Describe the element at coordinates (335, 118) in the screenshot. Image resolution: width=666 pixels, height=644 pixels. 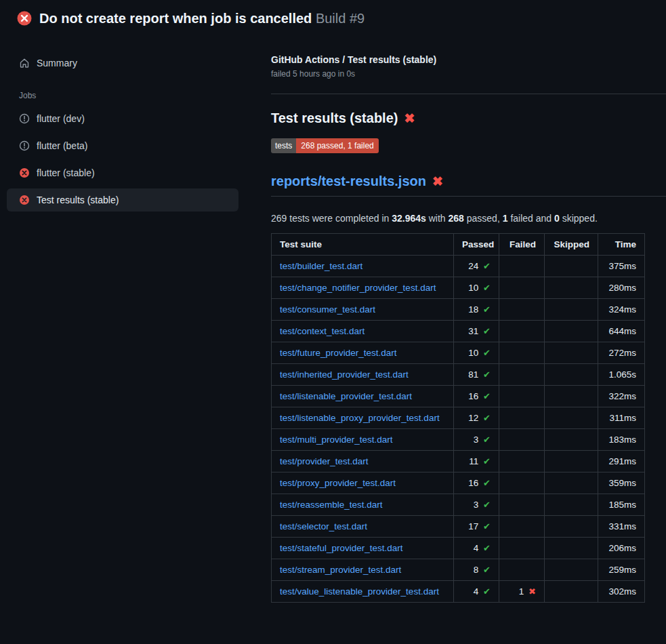
I see `section-title-text: Test results (stable)` at that location.